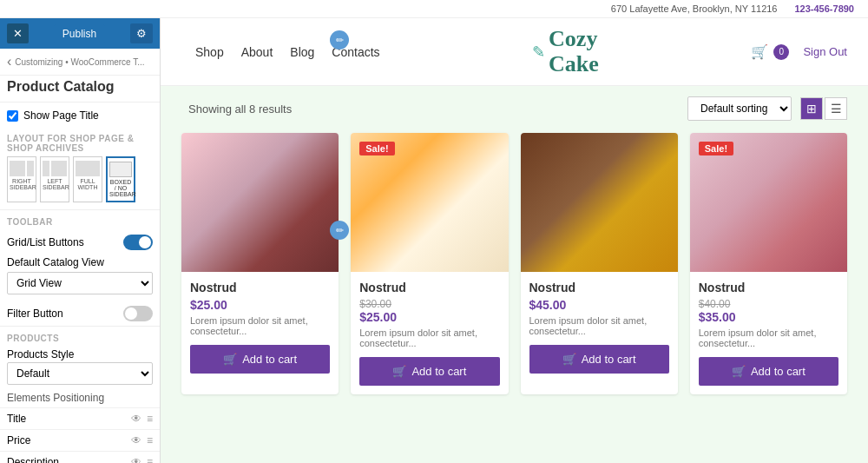  I want to click on product-info-2: Nostrud $30.00 $25.00 Lorem ipsum dolor …, so click(429, 334).